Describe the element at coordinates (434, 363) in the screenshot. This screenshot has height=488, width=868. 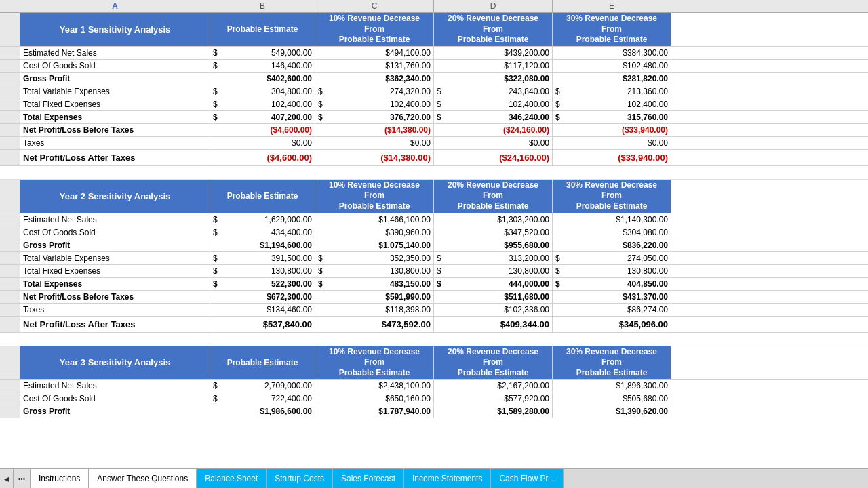
I see `year3-header-row: Year 3 Sensitivity Analysis Probable Est…` at that location.